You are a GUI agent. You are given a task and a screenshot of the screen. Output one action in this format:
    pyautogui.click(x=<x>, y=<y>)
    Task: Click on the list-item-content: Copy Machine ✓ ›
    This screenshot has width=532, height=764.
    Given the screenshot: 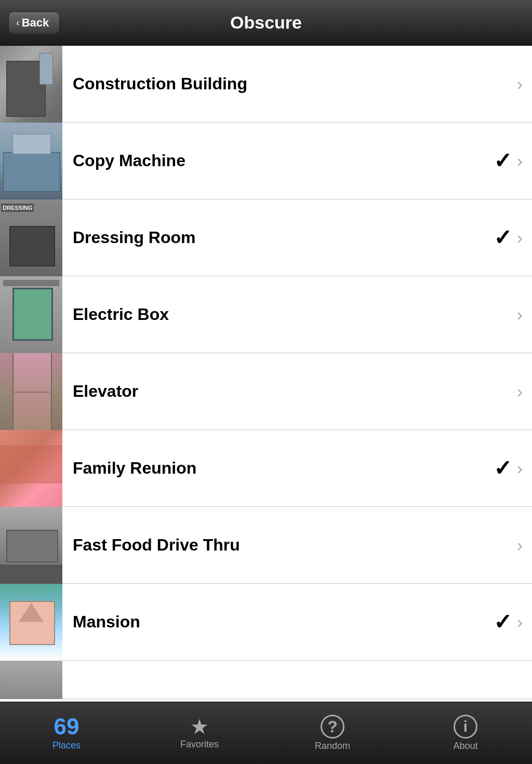 What is the action you would take?
    pyautogui.click(x=297, y=161)
    